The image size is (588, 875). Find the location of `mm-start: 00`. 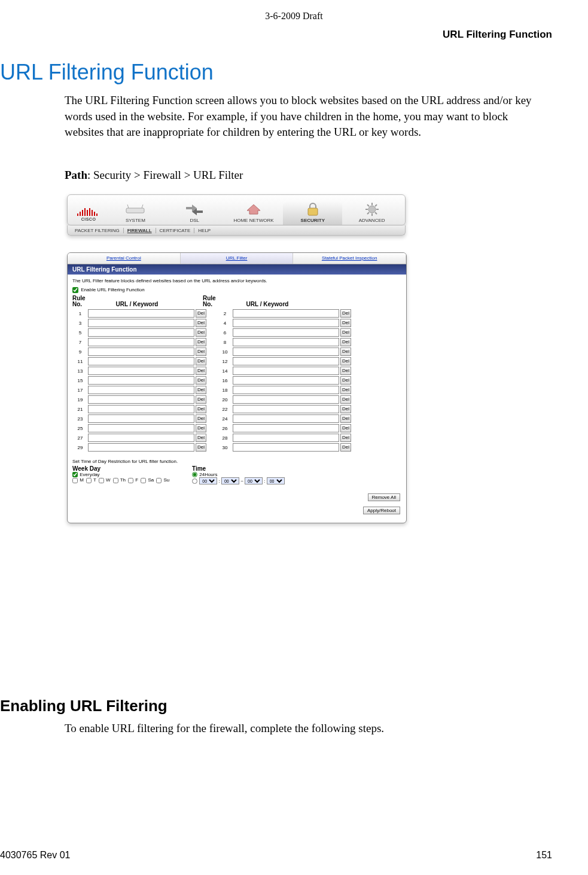

mm-start: 00 is located at coordinates (230, 481).